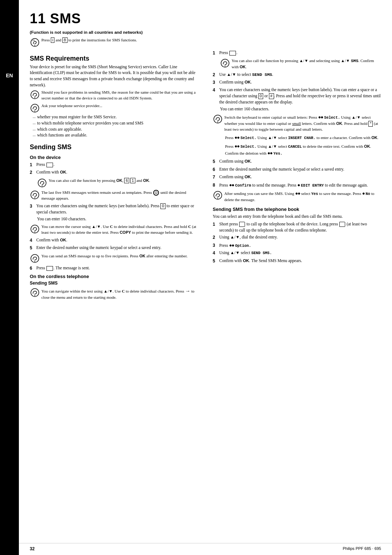 This screenshot has height=555, width=392. What do you see at coordinates (35, 229) in the screenshot?
I see `tip-svg-cursor` at bounding box center [35, 229].